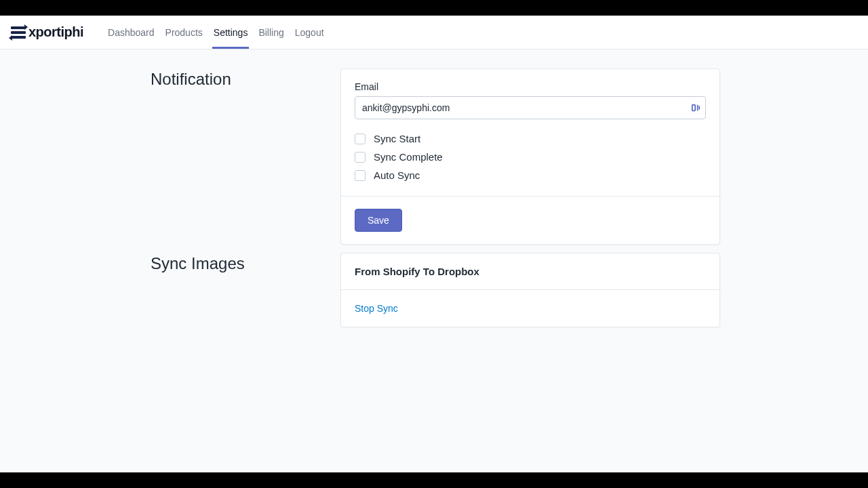  I want to click on letterbox-bottom, so click(434, 480).